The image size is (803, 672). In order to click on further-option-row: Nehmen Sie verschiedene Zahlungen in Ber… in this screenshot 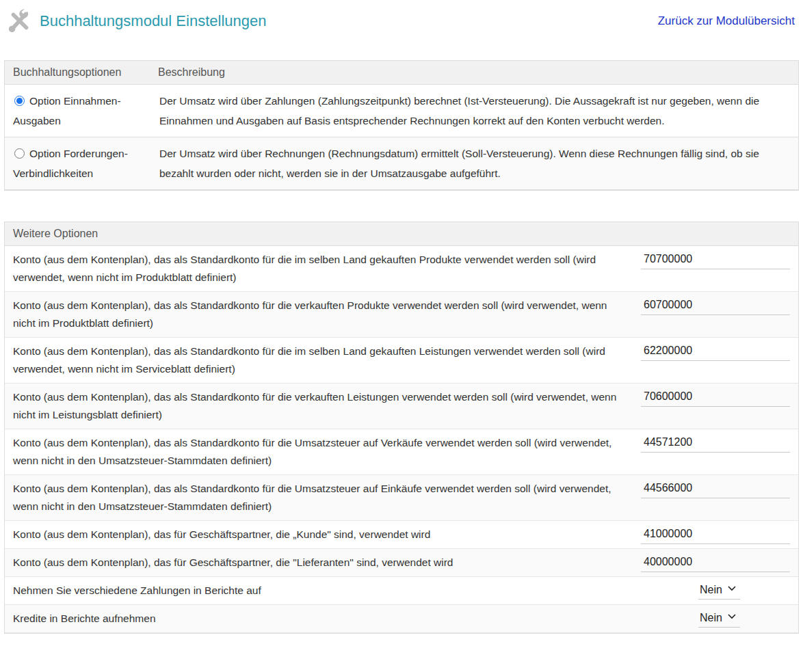, I will do `click(402, 591)`.